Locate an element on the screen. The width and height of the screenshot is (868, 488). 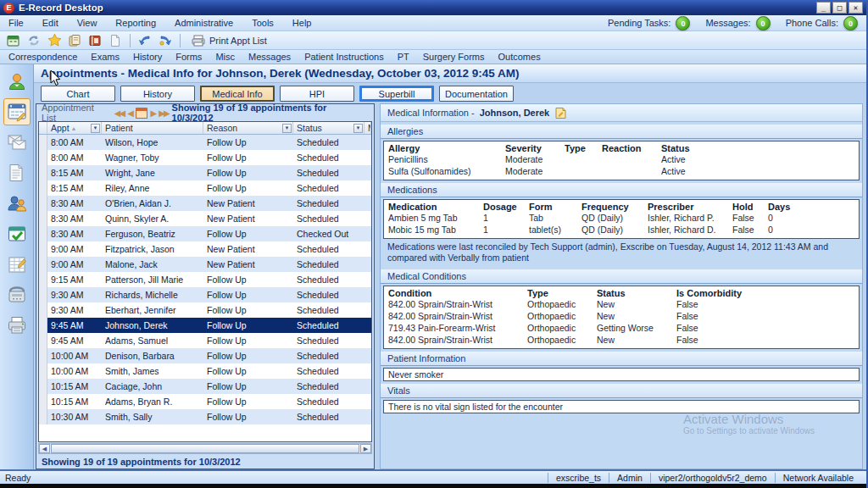
module-tab: Misc is located at coordinates (225, 57).